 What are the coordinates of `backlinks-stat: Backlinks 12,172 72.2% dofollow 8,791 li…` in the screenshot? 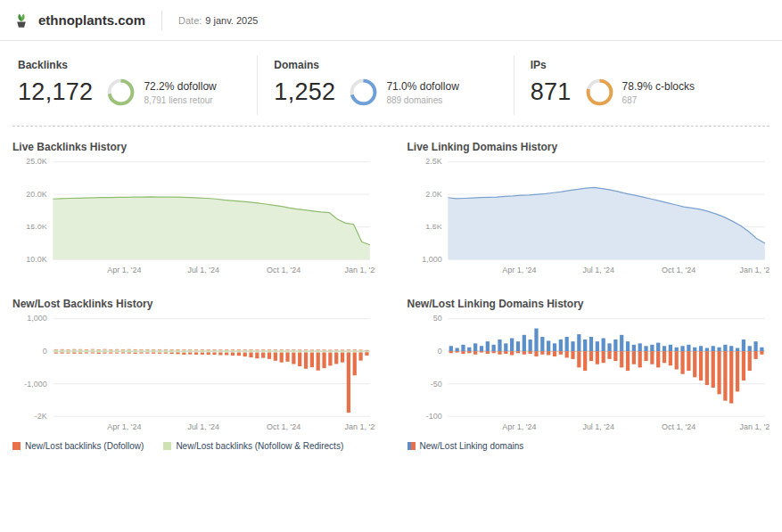 It's located at (136, 86).